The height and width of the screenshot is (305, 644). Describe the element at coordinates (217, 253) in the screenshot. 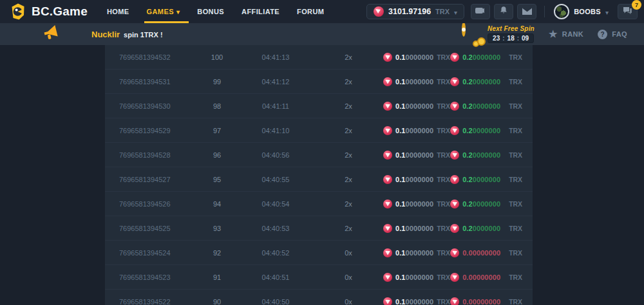

I see `bet-number: 92` at that location.